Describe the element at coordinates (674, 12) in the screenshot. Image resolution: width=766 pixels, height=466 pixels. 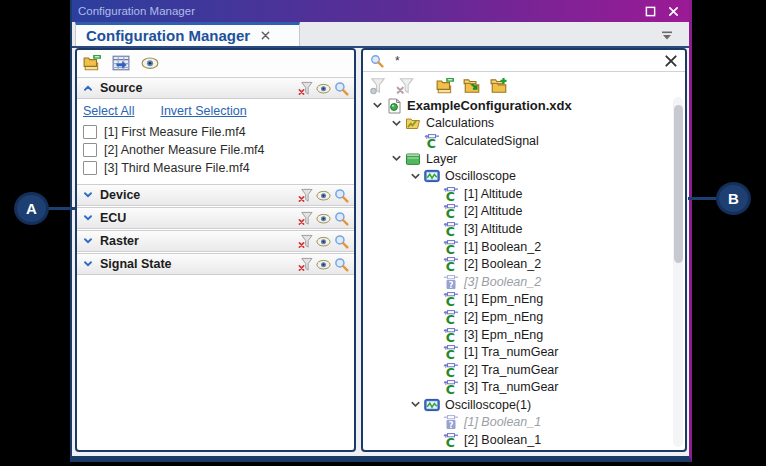
I see `close-icon` at that location.